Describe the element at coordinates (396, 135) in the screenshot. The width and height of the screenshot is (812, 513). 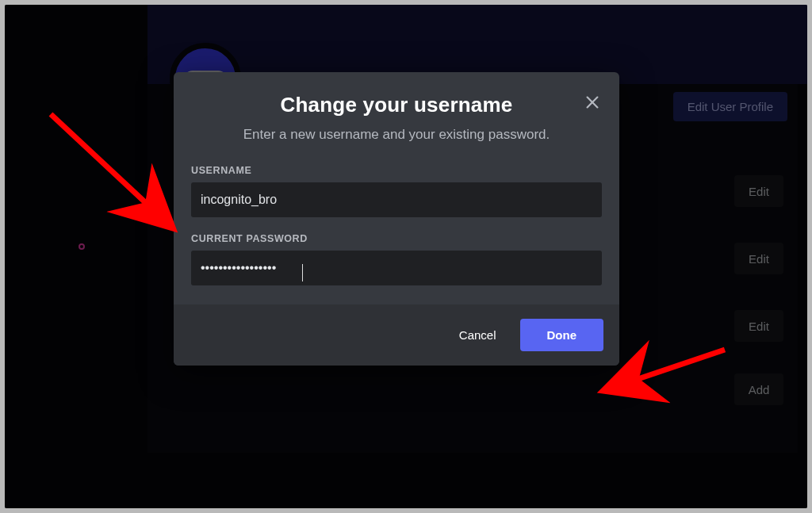
I see `modal-subtitle: Enter a new username and your existing p…` at that location.